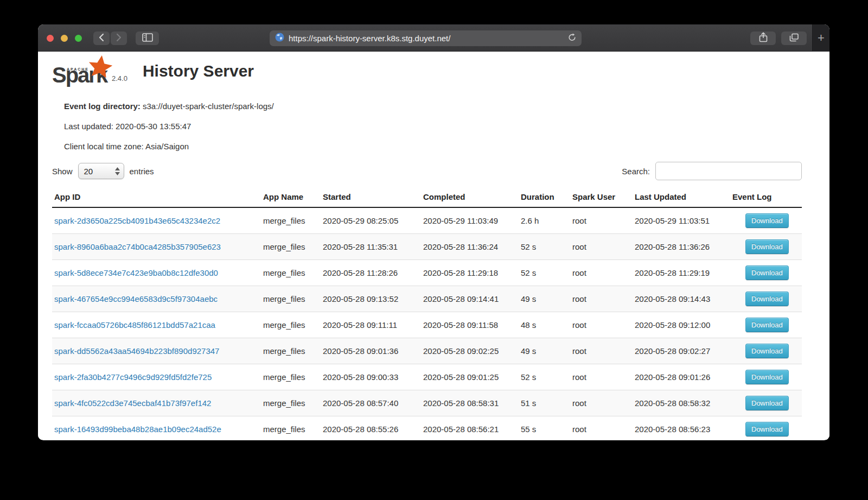 The height and width of the screenshot is (500, 868). I want to click on started-cell: 2020-05-29 08:25:05, so click(371, 220).